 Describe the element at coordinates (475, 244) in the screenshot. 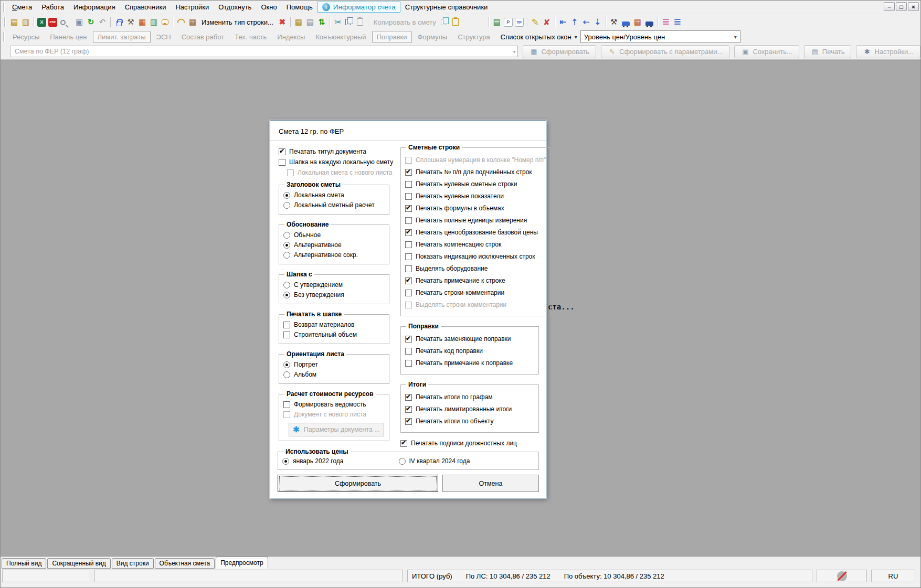

I see `cb-print-row-compensation: Печатать компенсацию строк` at that location.